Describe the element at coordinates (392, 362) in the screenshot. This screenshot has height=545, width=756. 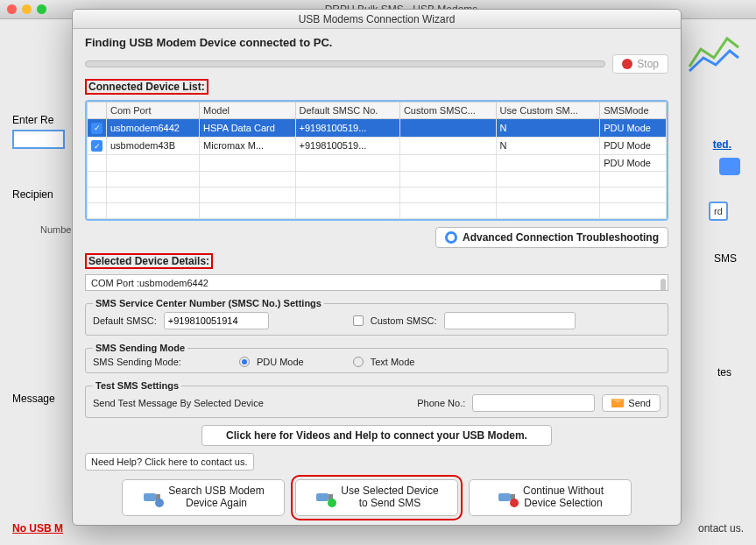
I see `text-mode-label: Text Mode` at that location.